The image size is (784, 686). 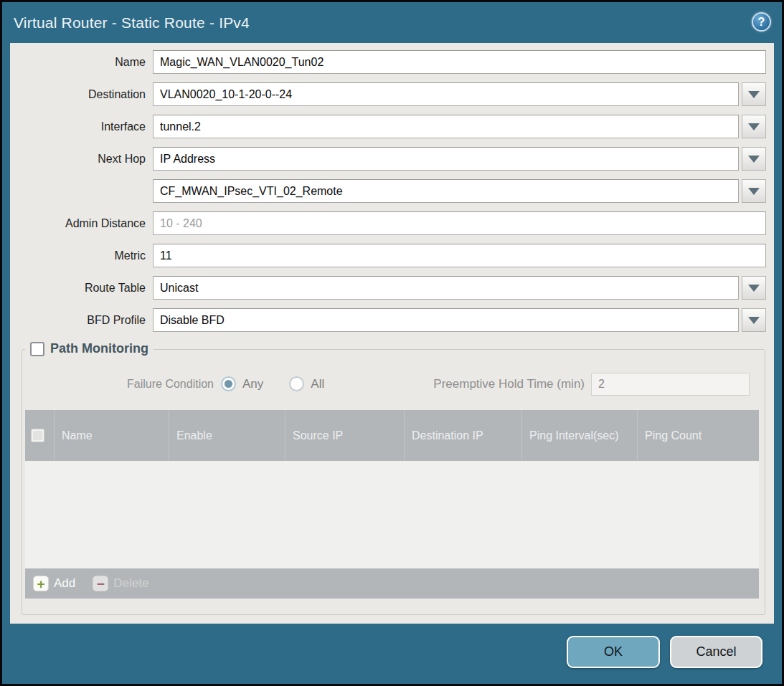 I want to click on delete-button-label: Delete, so click(x=131, y=583).